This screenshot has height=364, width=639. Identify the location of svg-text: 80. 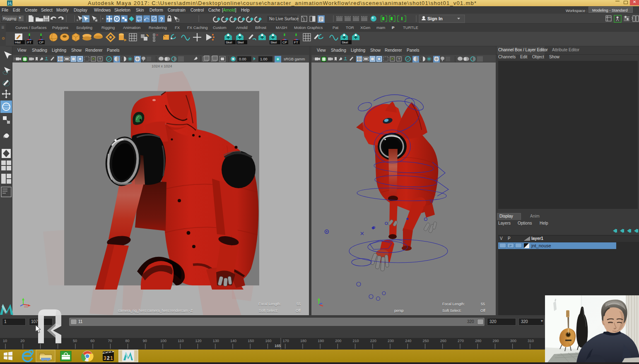
(128, 341).